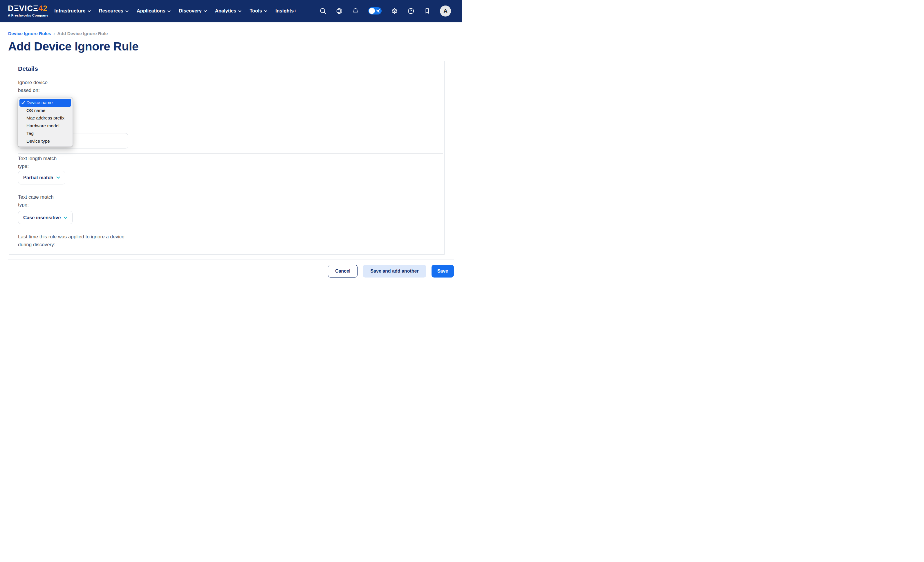 Image resolution: width=924 pixels, height=562 pixels. I want to click on nav-item-infrastructure: Infrastructure, so click(72, 11).